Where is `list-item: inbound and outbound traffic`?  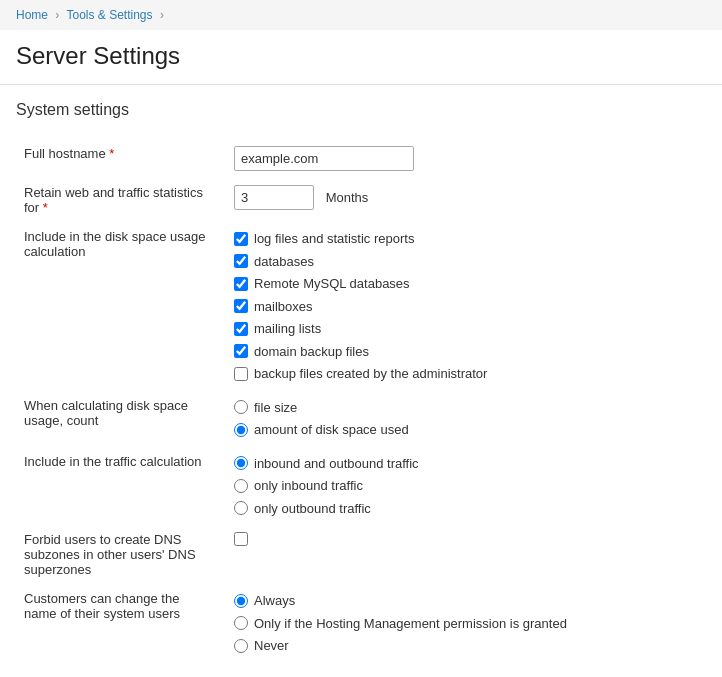 list-item: inbound and outbound traffic is located at coordinates (466, 464).